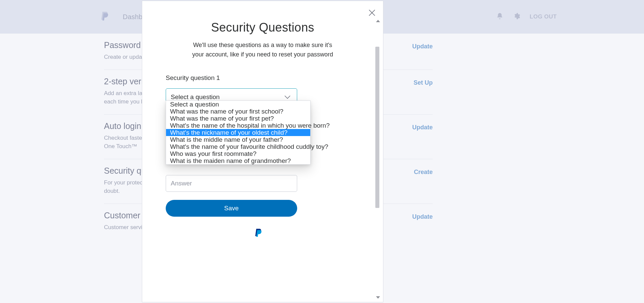 This screenshot has height=303, width=644. What do you see at coordinates (238, 126) in the screenshot?
I see `question-option: What's the name of the hospital in which…` at bounding box center [238, 126].